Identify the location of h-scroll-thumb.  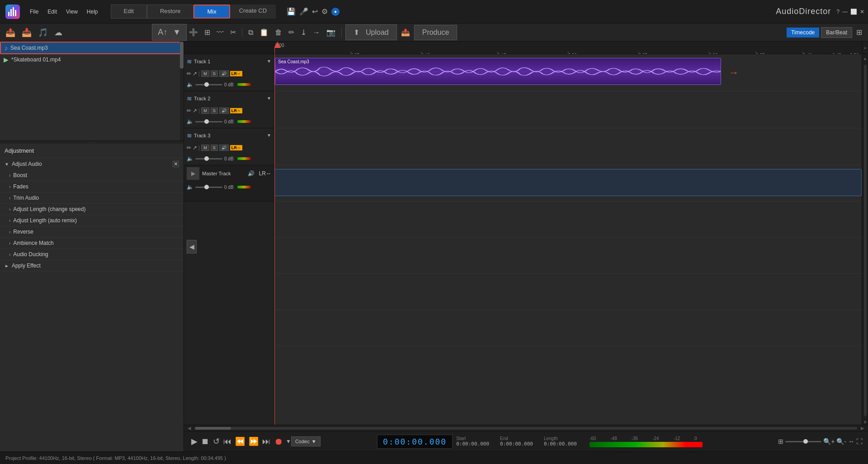
(213, 428).